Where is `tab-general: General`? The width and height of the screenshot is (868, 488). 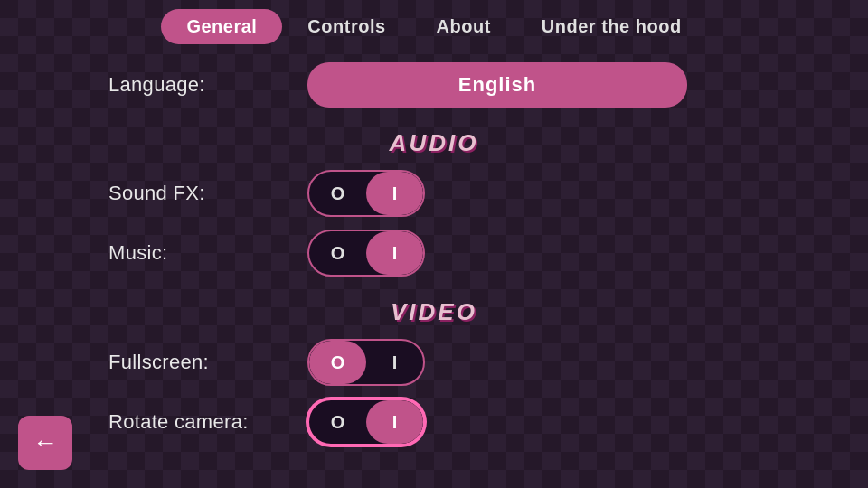 tab-general: General is located at coordinates (222, 27).